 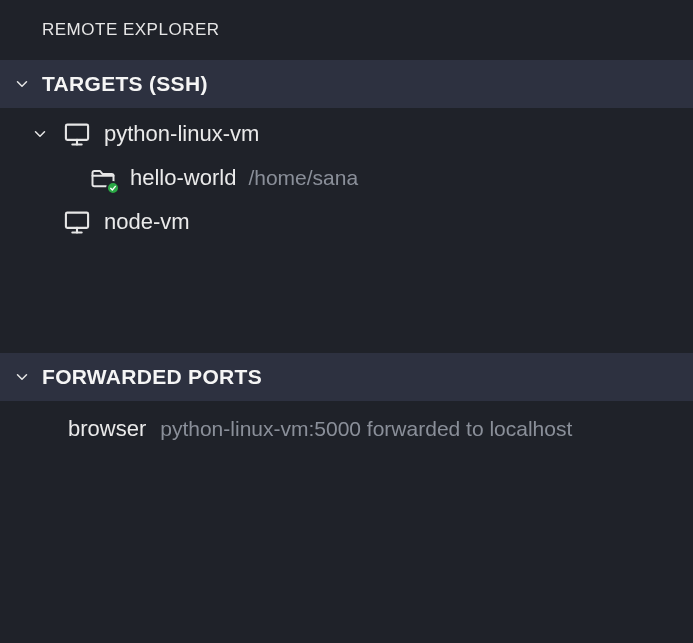 I want to click on panel-title: REMOTE EXPLORER, so click(x=346, y=30).